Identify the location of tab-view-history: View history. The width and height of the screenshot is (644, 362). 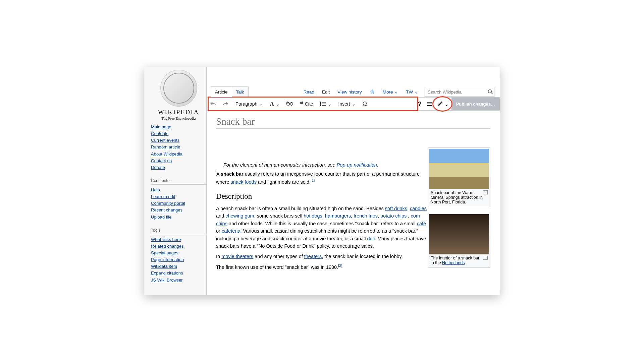
(350, 92).